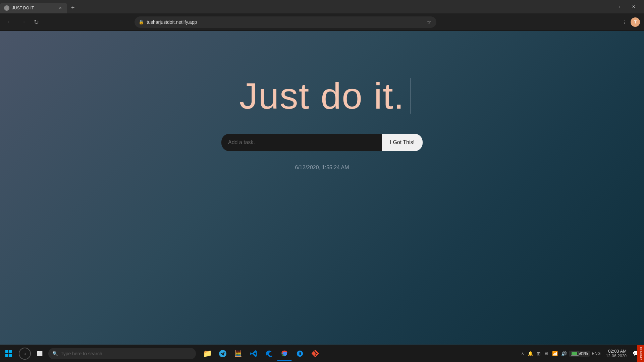  Describe the element at coordinates (322, 22) in the screenshot. I see `address-bar: ← → ↻ 🔒 tusharjustdoit.netlify.app ☆ ⋮ T` at that location.